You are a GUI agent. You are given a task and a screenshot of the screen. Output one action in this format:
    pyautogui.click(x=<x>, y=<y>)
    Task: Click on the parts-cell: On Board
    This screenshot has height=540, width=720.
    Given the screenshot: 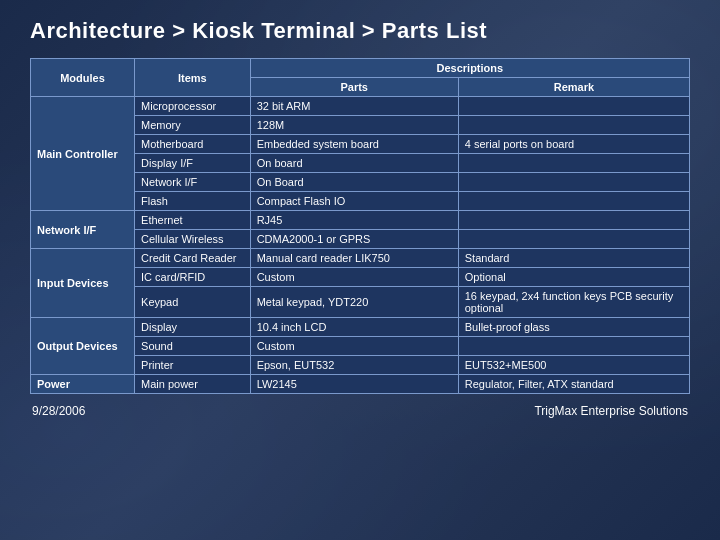 What is the action you would take?
    pyautogui.click(x=354, y=182)
    